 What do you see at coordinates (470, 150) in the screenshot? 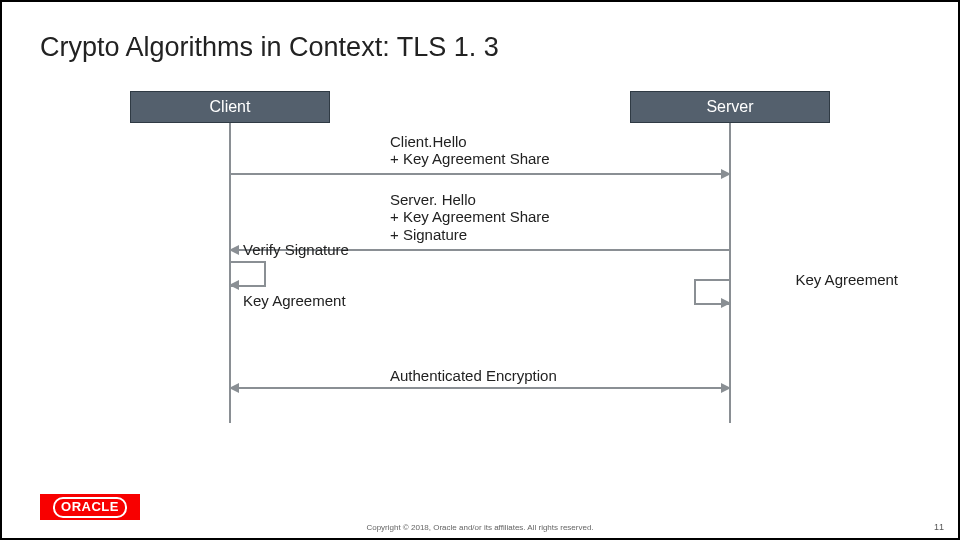
I see `label-client-hello: Client.Hello + Key Agreement Share` at bounding box center [470, 150].